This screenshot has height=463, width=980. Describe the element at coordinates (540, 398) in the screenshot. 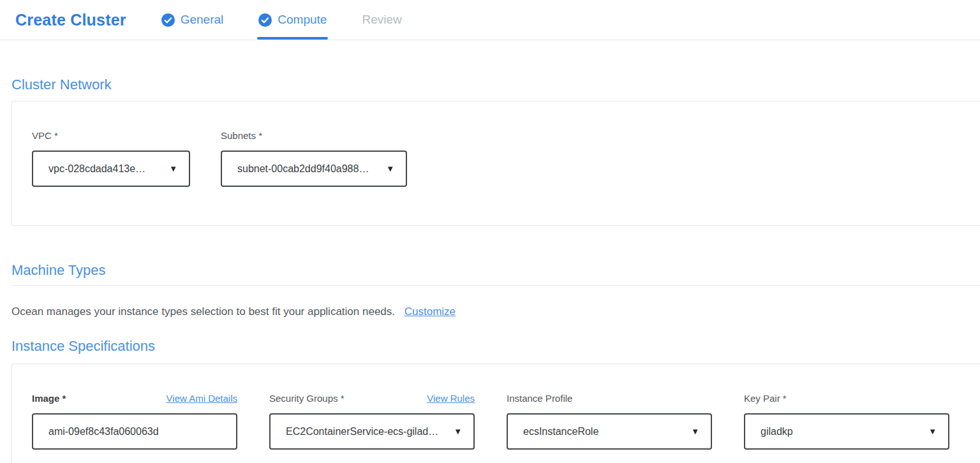

I see `instance-profile-label: Instance Profile` at that location.